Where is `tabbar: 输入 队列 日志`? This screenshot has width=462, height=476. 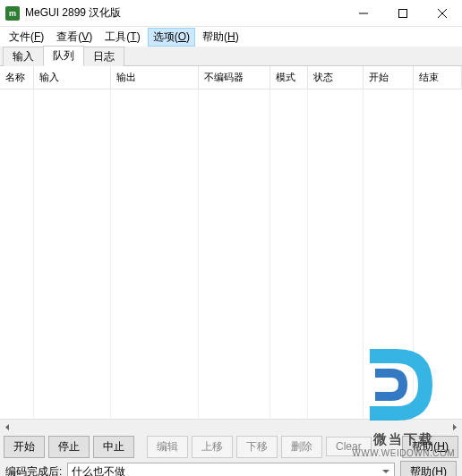
tabbar: 输入 队列 日志 is located at coordinates (231, 56).